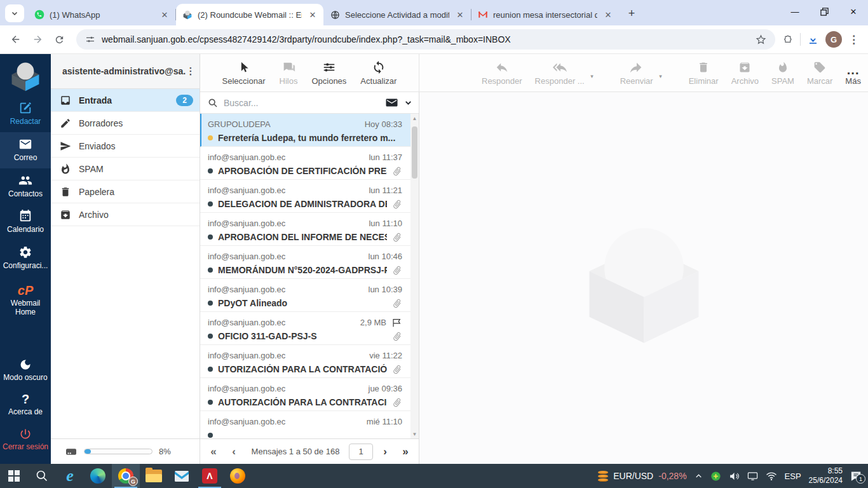 The image size is (868, 488). What do you see at coordinates (25, 405) in the screenshot?
I see `sidebar-item-acerca-de: ? Acerca de` at bounding box center [25, 405].